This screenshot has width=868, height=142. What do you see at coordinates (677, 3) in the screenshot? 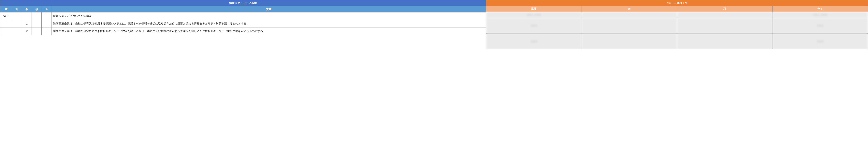
I see `panel-title: NIST SP800-171` at bounding box center [677, 3].